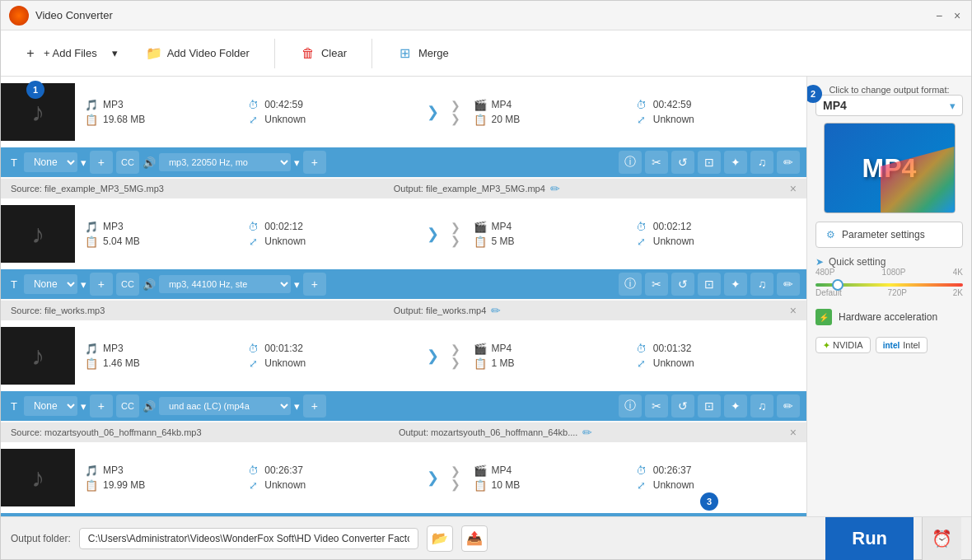  I want to click on close-btn-2: ×, so click(793, 189).